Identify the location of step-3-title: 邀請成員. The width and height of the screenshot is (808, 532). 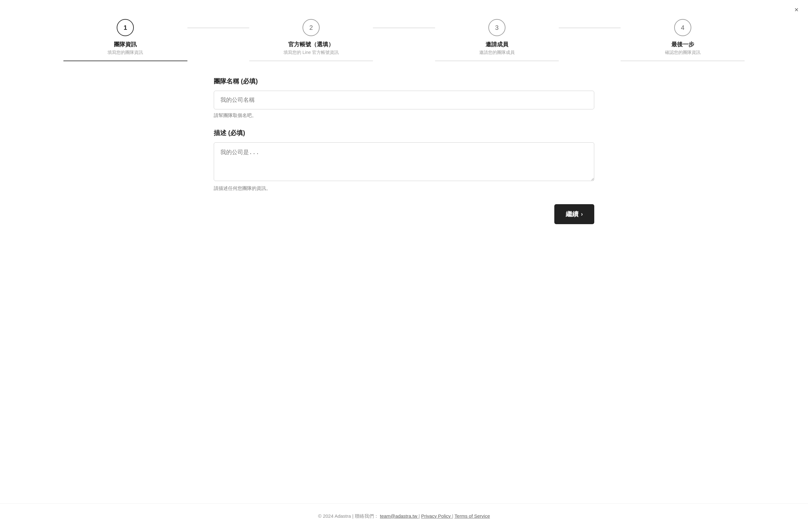
(497, 44).